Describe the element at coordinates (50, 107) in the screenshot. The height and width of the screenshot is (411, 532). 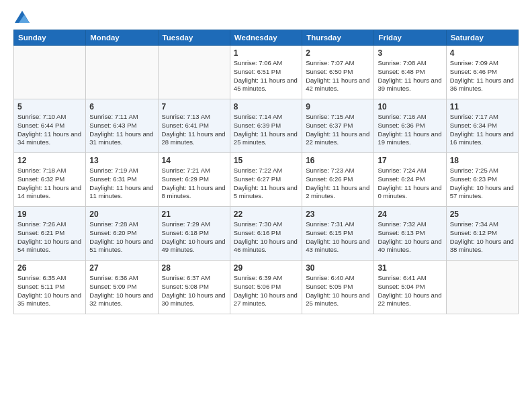
I see `day-number: 5` at that location.